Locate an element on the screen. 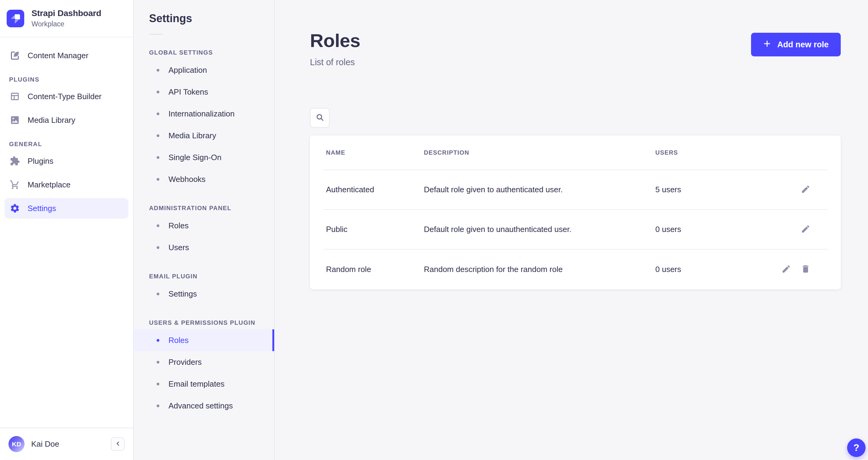 This screenshot has height=460, width=868. search-icon is located at coordinates (320, 118).